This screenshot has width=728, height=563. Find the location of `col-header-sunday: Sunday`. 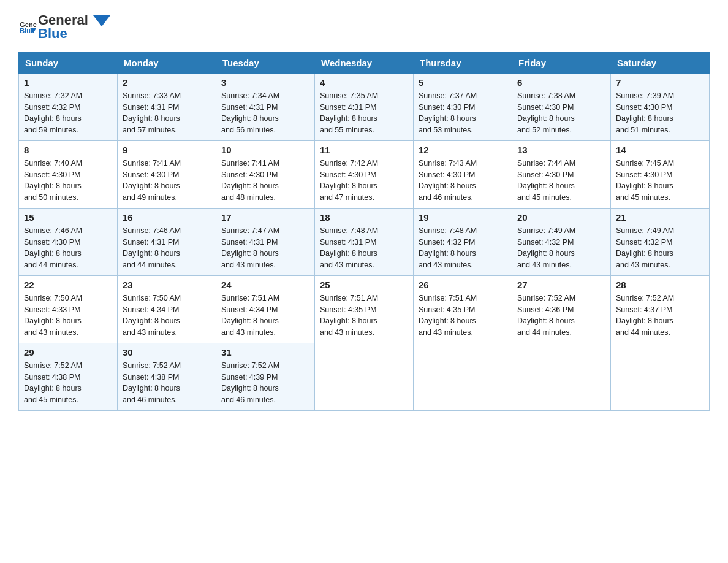

col-header-sunday: Sunday is located at coordinates (69, 63).